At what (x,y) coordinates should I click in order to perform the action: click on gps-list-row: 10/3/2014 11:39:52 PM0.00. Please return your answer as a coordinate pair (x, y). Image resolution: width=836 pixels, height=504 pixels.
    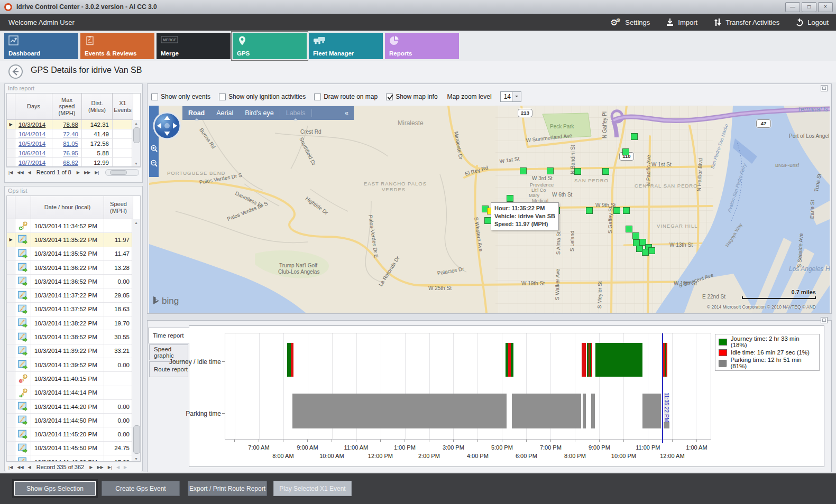
    Looking at the image, I should click on (70, 365).